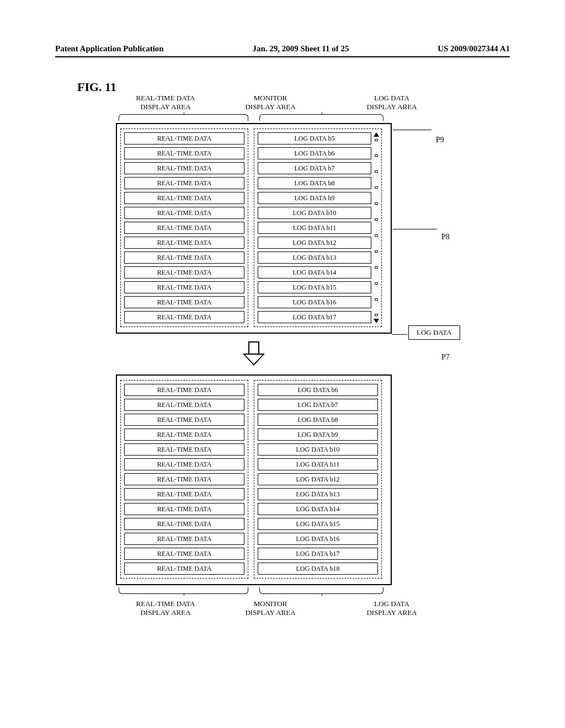 The height and width of the screenshot is (728, 565). I want to click on log-data-row: LOG DATA b18, so click(318, 569).